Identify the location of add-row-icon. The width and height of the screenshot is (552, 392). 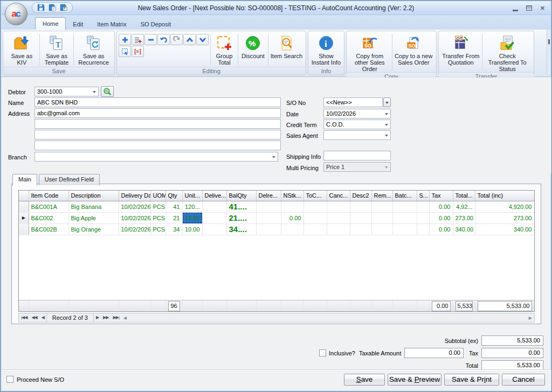
(125, 40).